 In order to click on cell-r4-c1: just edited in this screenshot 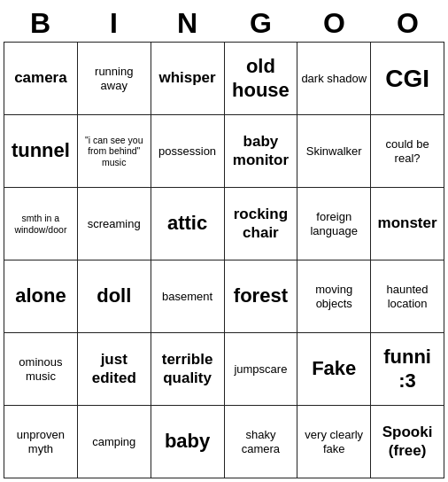, I will do `click(115, 369)`.